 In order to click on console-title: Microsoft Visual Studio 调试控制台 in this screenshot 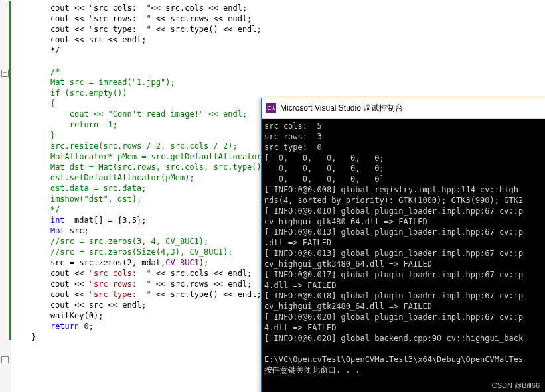, I will do `click(341, 109)`.